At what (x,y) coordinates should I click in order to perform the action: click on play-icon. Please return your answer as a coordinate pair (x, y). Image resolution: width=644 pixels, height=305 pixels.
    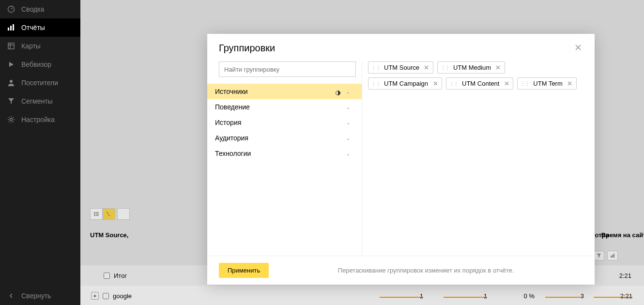
    Looking at the image, I should click on (11, 64).